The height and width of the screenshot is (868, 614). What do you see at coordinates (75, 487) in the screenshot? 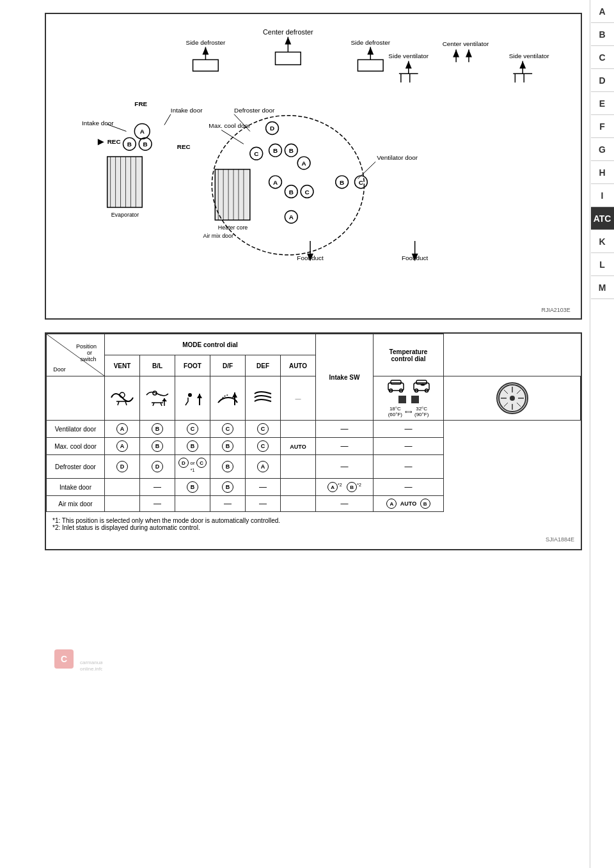
I see `intake-door-label-cell: Intake door` at bounding box center [75, 487].